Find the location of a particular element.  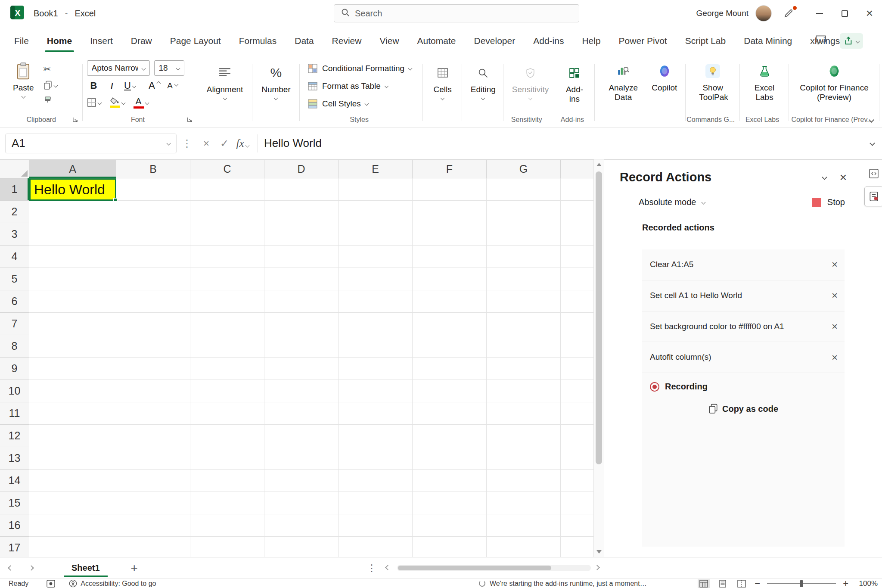

record-actions-pane-button is located at coordinates (873, 196).